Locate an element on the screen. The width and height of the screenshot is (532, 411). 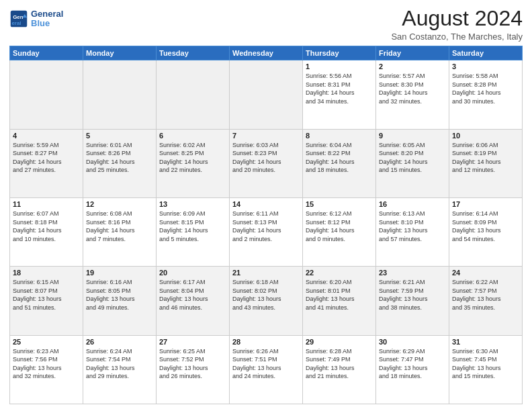
day-info: Sunrise: 6:03 AM Sunset: 8:23 PM Dayligh… is located at coordinates (266, 158).